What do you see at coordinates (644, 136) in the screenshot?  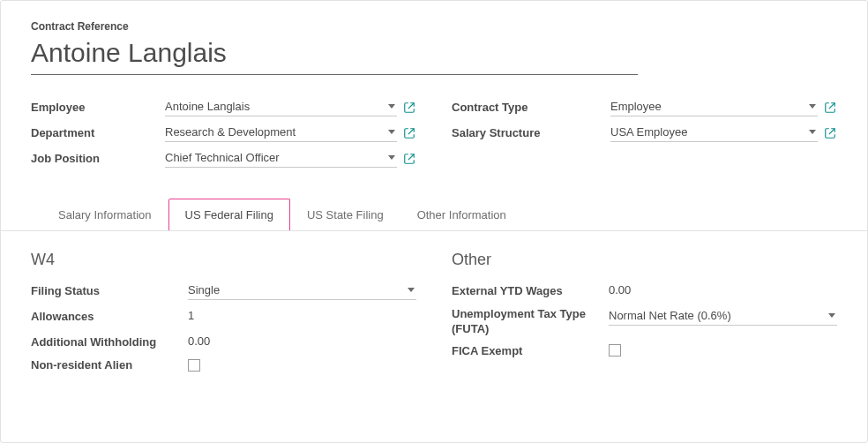 I see `right-column: Contract Type Employee Salary Structure` at bounding box center [644, 136].